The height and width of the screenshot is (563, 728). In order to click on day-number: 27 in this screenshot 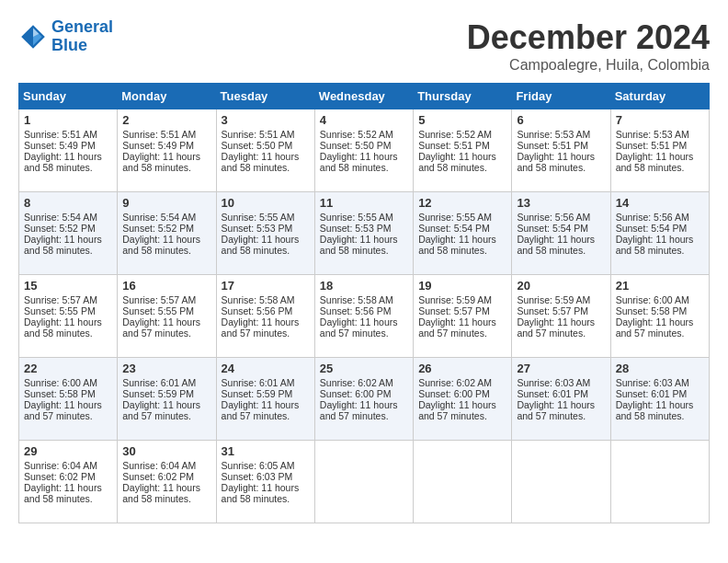, I will do `click(561, 368)`.